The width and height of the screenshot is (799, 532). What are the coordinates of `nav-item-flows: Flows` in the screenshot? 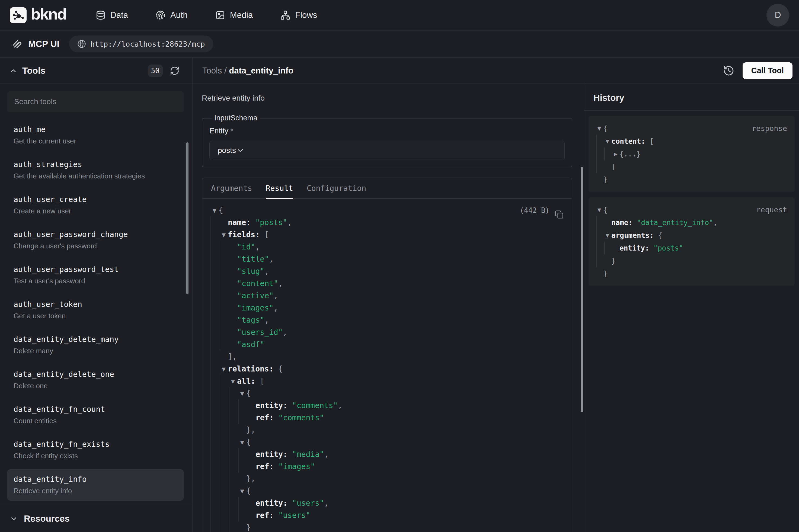 It's located at (299, 15).